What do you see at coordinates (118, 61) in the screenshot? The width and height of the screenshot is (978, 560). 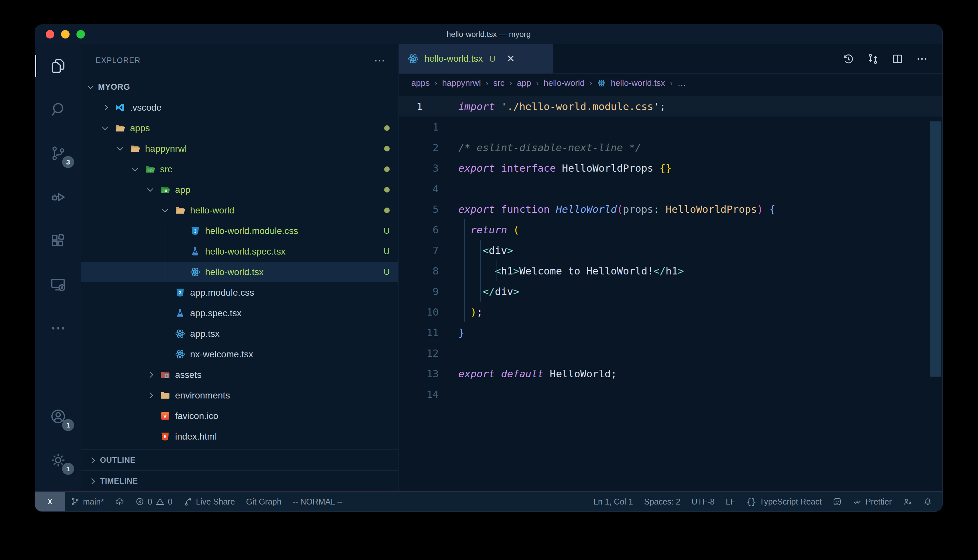 I see `sidebar-title: EXPLORER` at bounding box center [118, 61].